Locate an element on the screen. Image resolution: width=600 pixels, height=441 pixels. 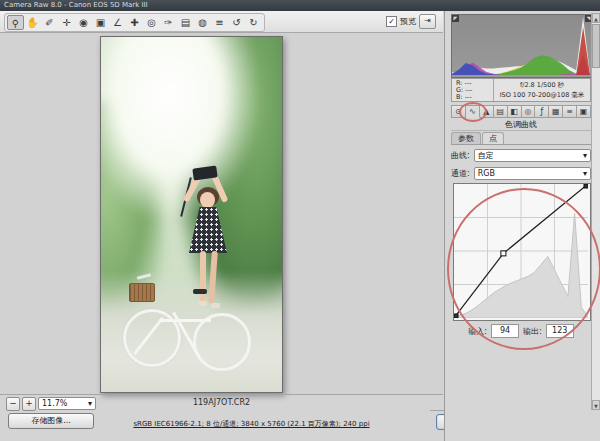
channel-value: RGB is located at coordinates (486, 174).